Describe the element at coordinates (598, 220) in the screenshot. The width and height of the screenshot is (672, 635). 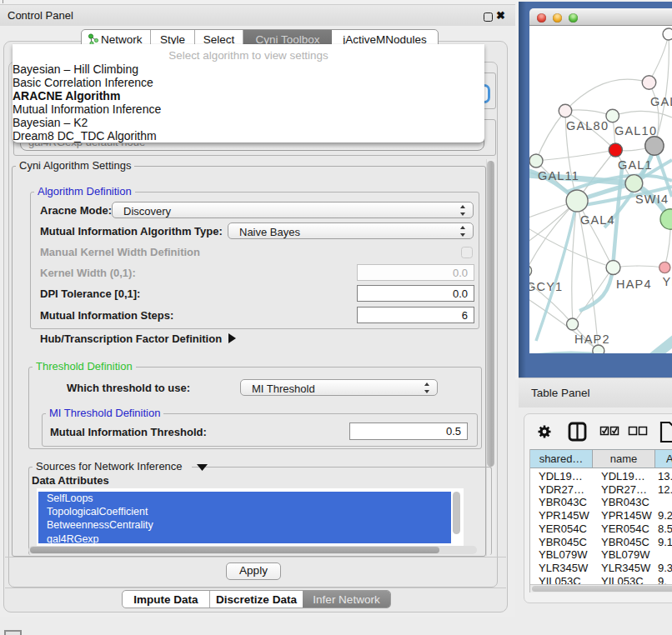
I see `svg-text: GAL4` at that location.